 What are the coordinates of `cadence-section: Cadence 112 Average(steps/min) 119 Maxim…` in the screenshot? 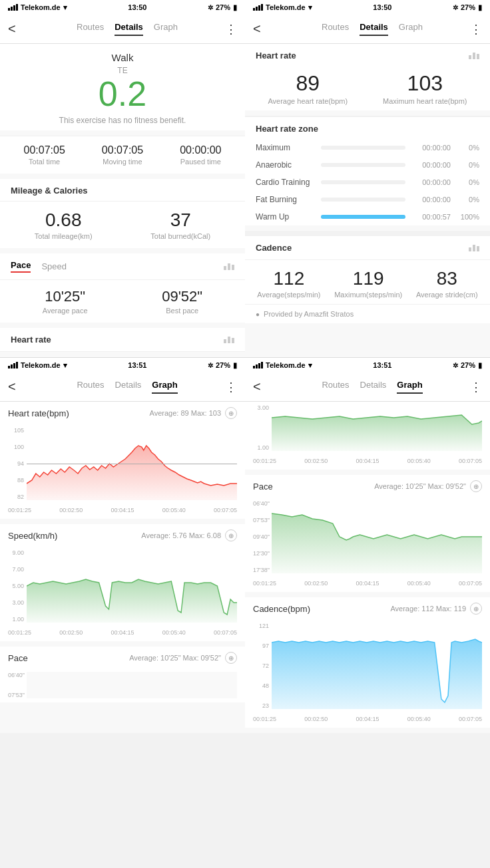 It's located at (368, 277).